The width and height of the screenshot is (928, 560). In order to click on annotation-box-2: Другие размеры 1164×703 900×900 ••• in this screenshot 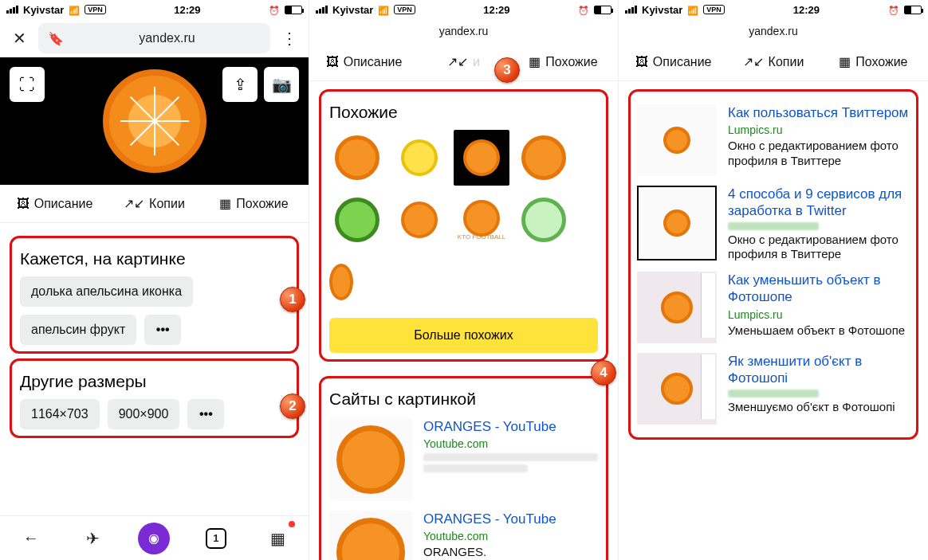, I will do `click(155, 398)`.